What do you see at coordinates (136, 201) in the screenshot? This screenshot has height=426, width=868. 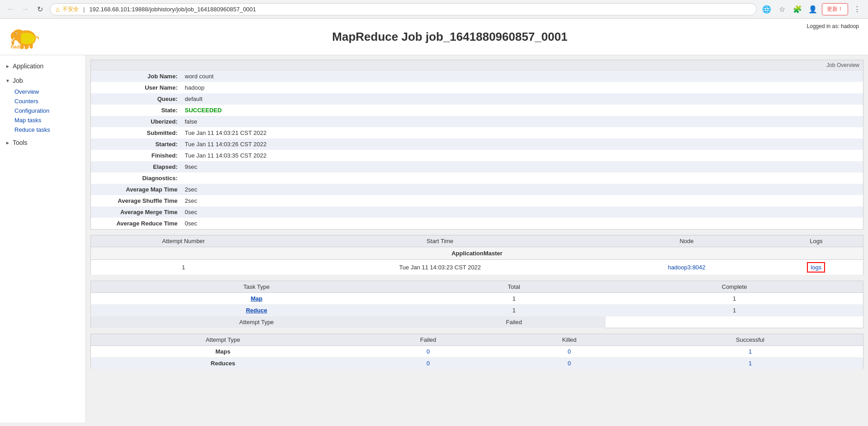 I see `row-label: Average Shuffle Time` at bounding box center [136, 201].